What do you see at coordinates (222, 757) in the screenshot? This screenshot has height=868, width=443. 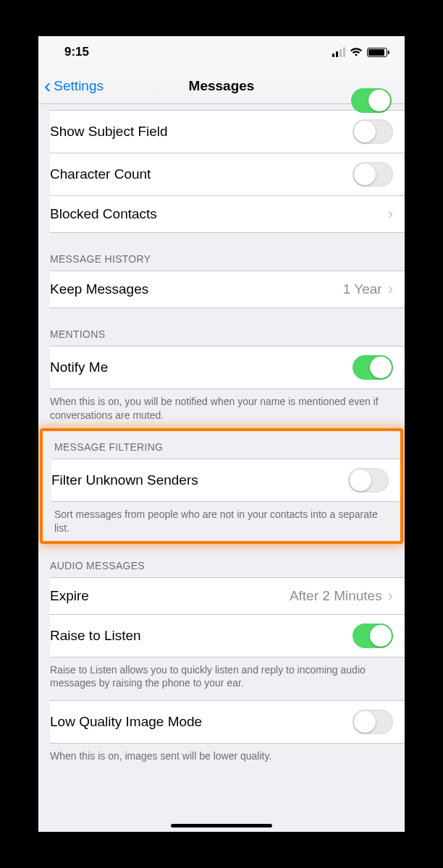 I see `section-footer-lowq: When this is on, images sent will be low…` at bounding box center [222, 757].